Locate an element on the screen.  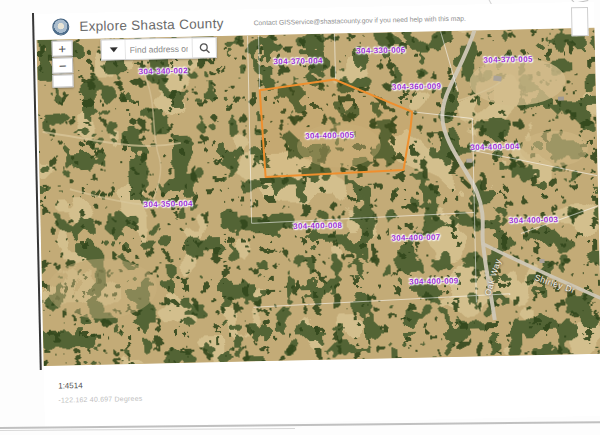
extra-map-button is located at coordinates (62, 80).